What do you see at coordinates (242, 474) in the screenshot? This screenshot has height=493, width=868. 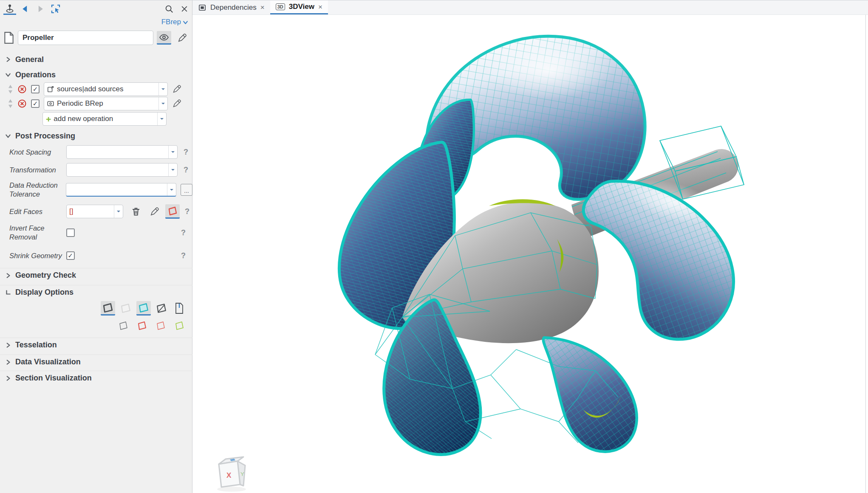 I see `cube-y-label: Y` at bounding box center [242, 474].